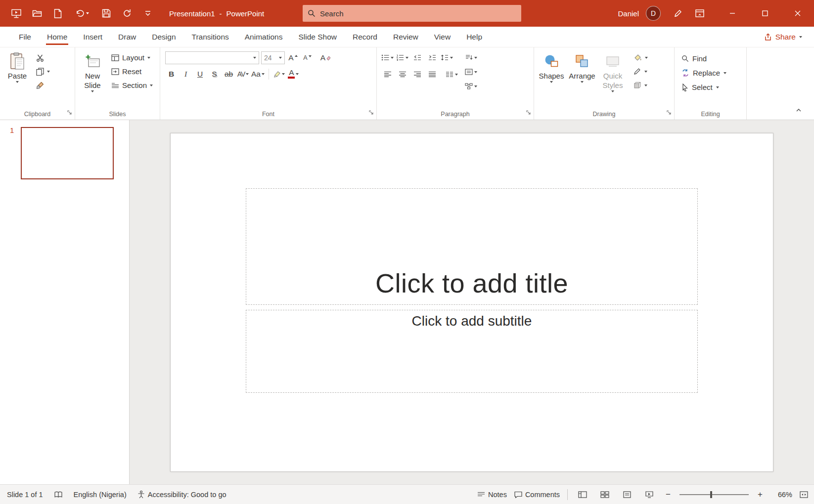 This screenshot has height=504, width=814. I want to click on copy-button, so click(43, 71).